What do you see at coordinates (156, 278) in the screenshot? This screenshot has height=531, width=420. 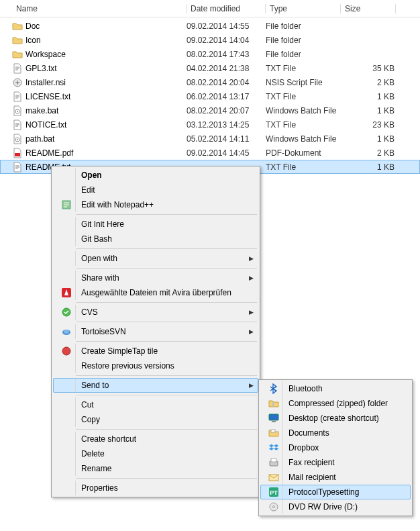 I see `menu-share-with: Share with▶` at bounding box center [156, 278].